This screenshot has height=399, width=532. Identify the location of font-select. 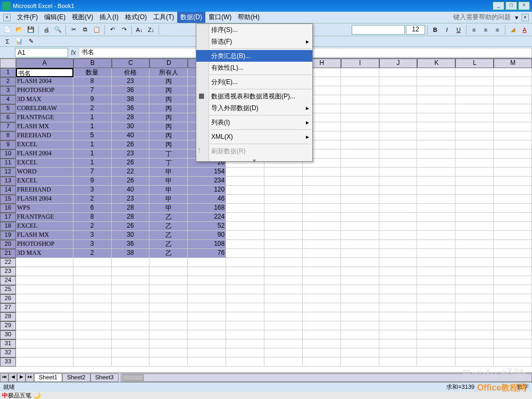
(378, 30).